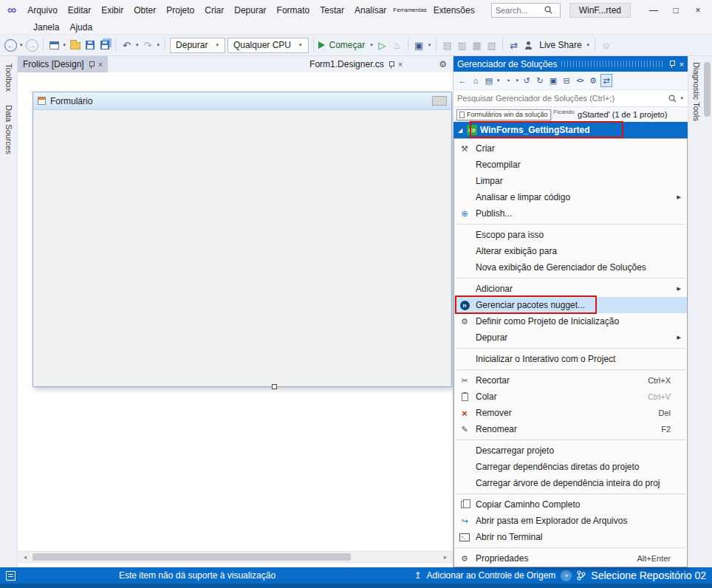 The image size is (712, 588). I want to click on live-share-icon, so click(529, 45).